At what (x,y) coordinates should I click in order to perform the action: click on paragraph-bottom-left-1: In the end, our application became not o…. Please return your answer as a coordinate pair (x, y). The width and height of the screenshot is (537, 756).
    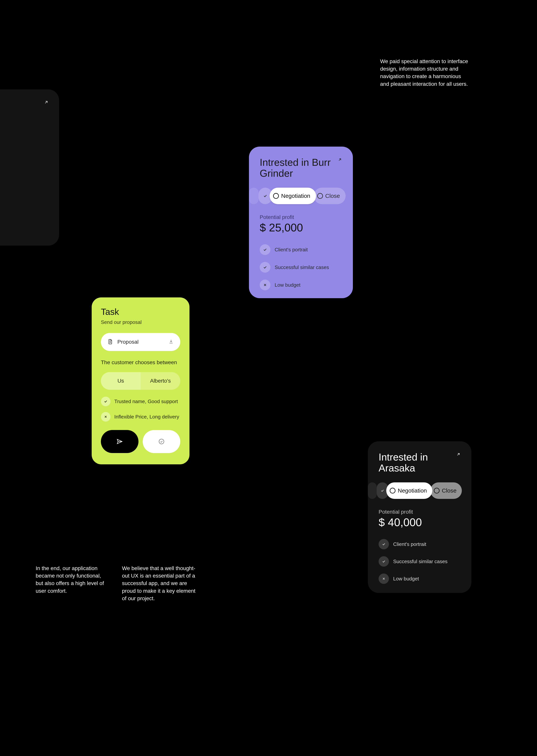
    Looking at the image, I should click on (73, 580).